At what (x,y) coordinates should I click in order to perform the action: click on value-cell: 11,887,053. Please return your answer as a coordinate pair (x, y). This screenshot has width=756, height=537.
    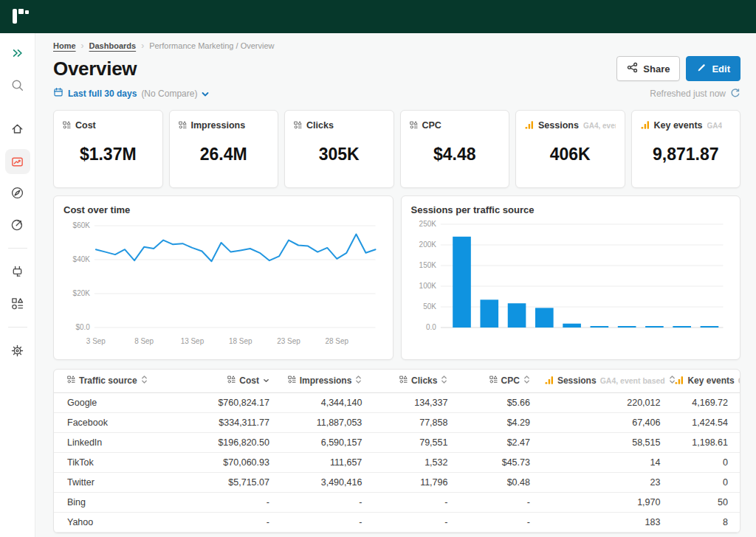
    Looking at the image, I should click on (323, 422).